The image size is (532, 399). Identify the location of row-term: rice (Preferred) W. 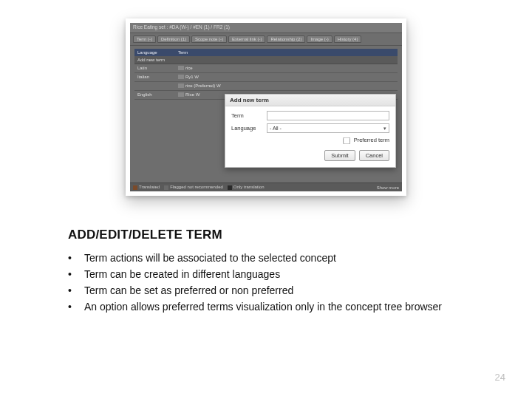
(287, 86).